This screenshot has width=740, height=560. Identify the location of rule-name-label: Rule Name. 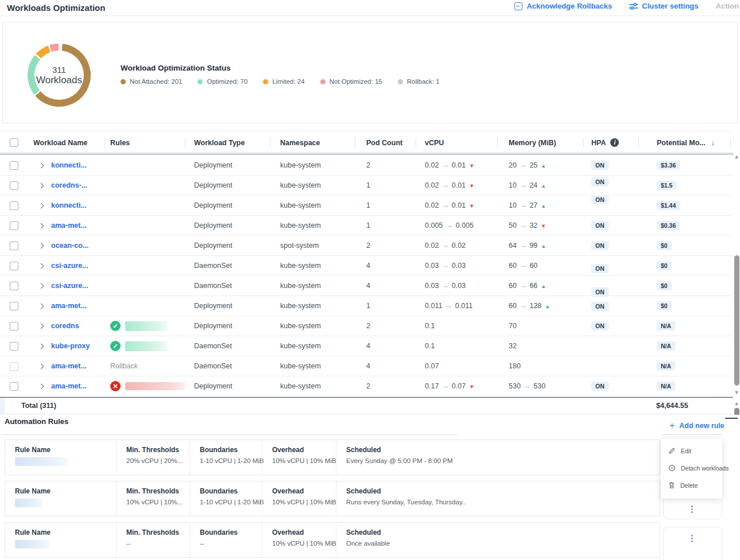
(65, 532).